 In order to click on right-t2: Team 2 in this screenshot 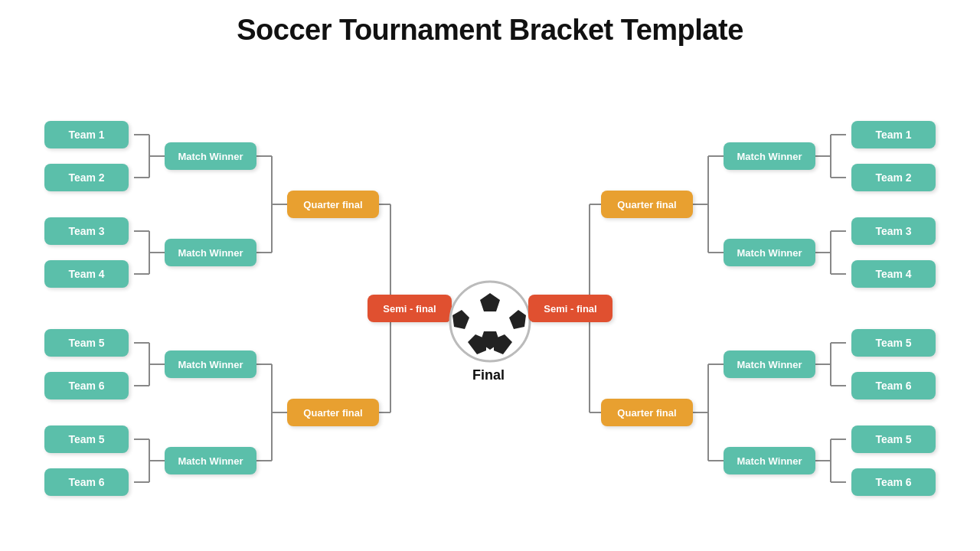, I will do `click(893, 178)`.